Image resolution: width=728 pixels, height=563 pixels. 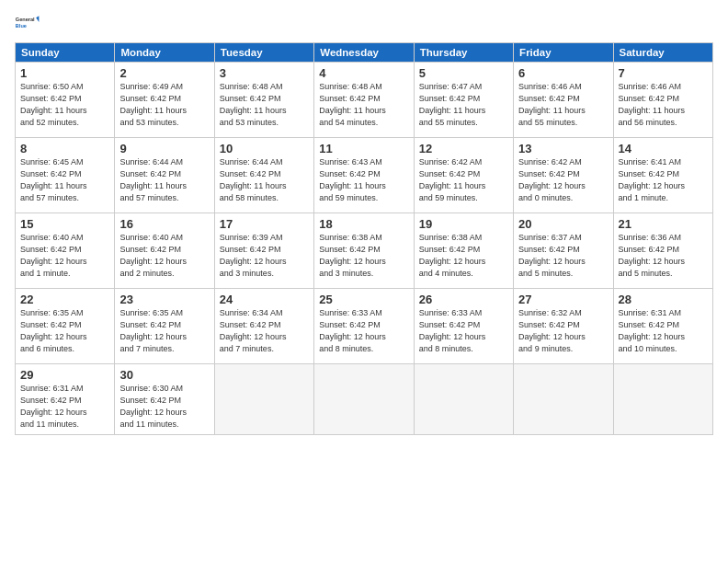 What do you see at coordinates (563, 74) in the screenshot?
I see `day-number: 6` at bounding box center [563, 74].